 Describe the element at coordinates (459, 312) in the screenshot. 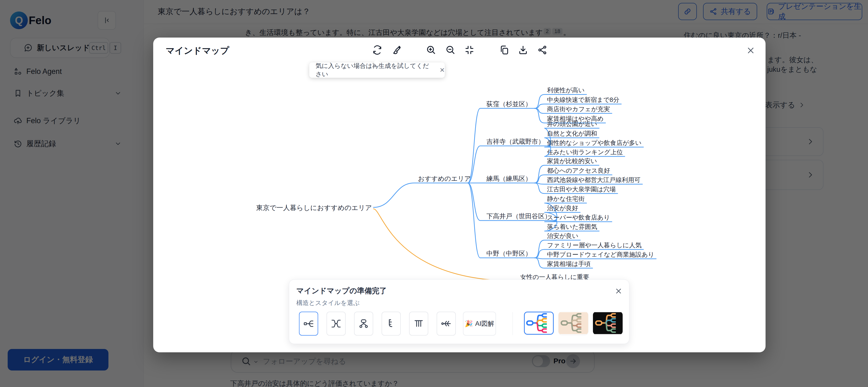

I see `mindmap-ready-panel: マインドマップの準備完了 構造とスタイルを選ぶ` at that location.